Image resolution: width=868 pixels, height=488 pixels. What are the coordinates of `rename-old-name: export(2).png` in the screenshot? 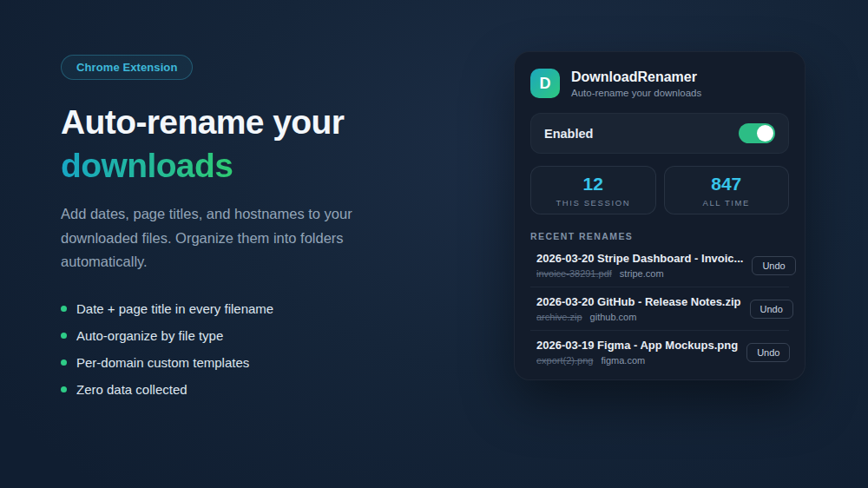 It's located at (564, 360).